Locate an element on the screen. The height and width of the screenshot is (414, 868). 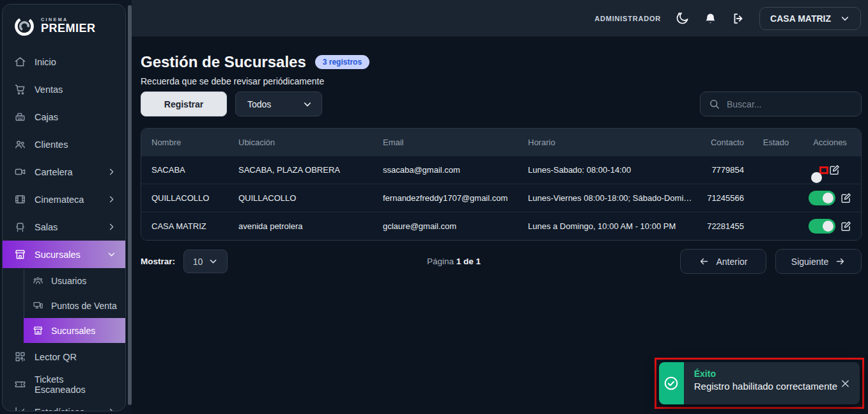
filter-selected-value: Todos is located at coordinates (260, 104).